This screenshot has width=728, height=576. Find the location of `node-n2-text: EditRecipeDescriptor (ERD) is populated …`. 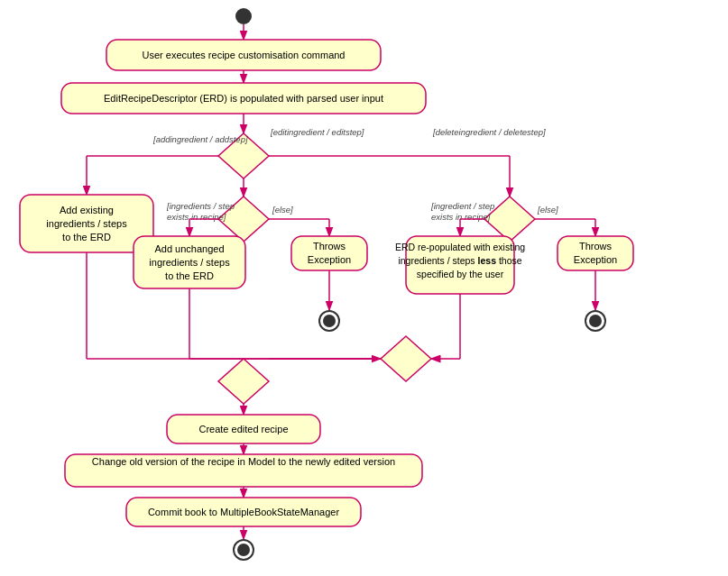

node-n2-text: EditRecipeDescriptor (ERD) is populated … is located at coordinates (244, 105).